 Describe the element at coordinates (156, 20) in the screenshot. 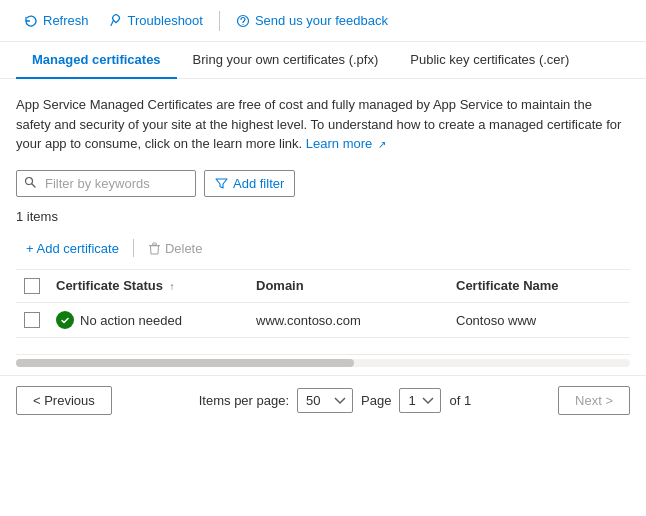

I see `troubleshoot-button: Troubleshoot` at that location.